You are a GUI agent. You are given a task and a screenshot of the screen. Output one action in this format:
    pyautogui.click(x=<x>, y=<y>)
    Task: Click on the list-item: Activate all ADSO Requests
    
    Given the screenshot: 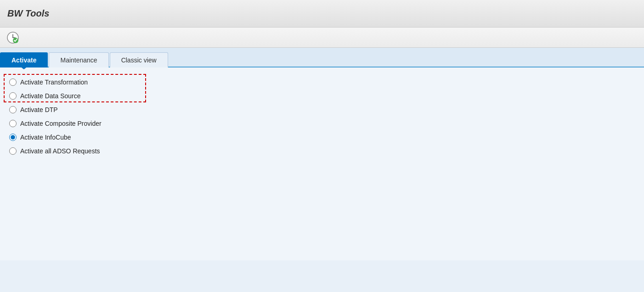 What is the action you would take?
    pyautogui.click(x=322, y=151)
    